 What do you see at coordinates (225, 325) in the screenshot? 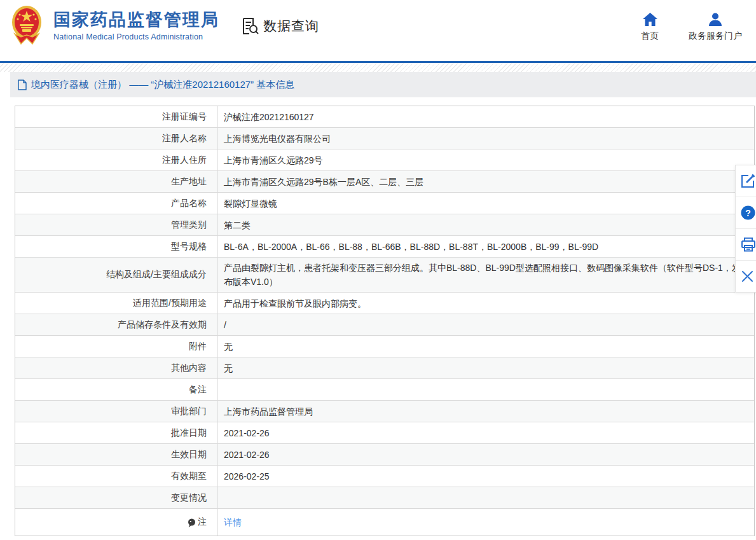
I see `row-value-text: /` at bounding box center [225, 325].